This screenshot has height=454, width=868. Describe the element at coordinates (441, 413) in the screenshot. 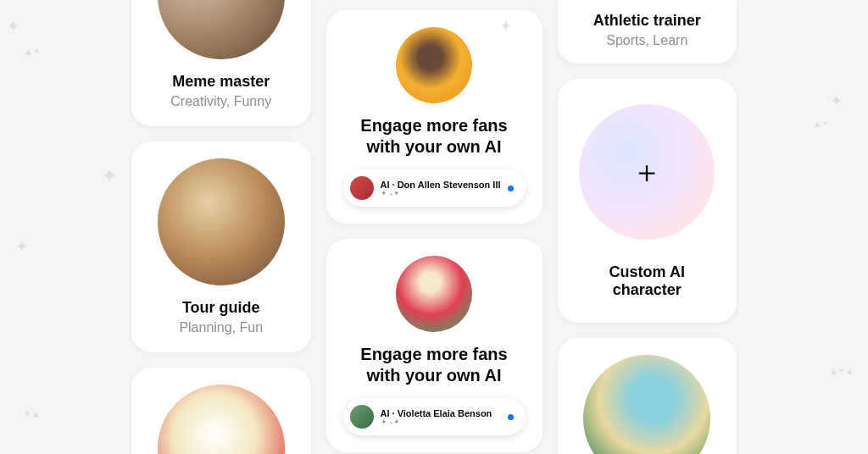

I see `chip-label: AI · Violetta Elaia Benson` at that location.